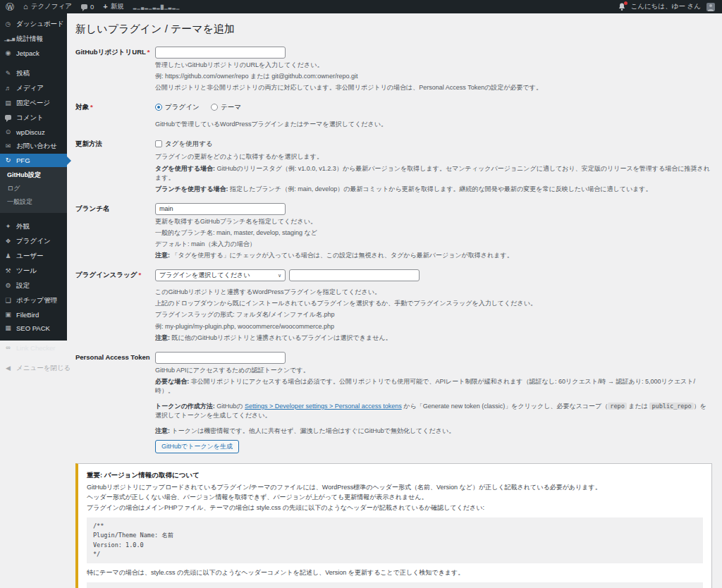 This screenshot has height=588, width=722. I want to click on wordpress-logo-icon: Ⓦ, so click(10, 7).